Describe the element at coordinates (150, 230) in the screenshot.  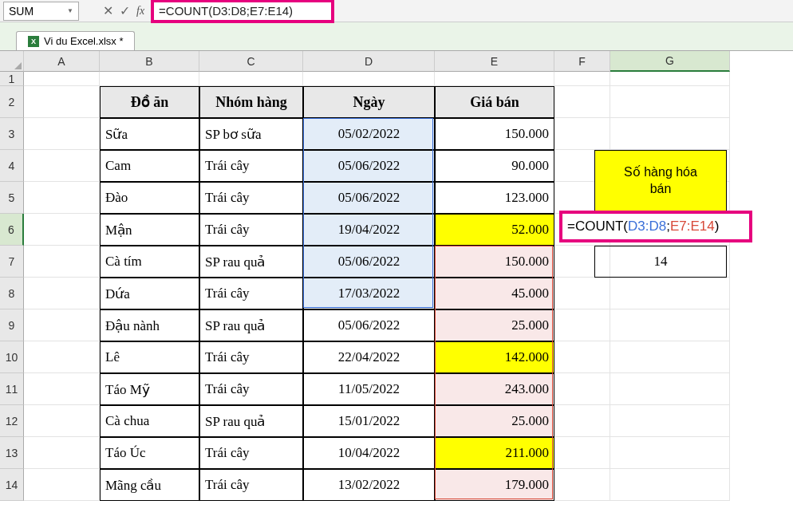
I see `cell-B6: Mận` at that location.